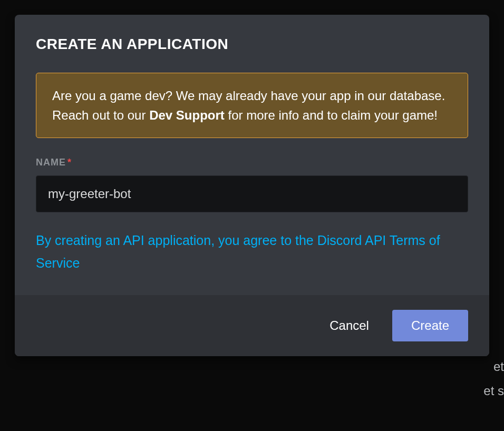 The image size is (504, 431). Describe the element at coordinates (252, 162) in the screenshot. I see `name-field-label: NAME*` at that location.